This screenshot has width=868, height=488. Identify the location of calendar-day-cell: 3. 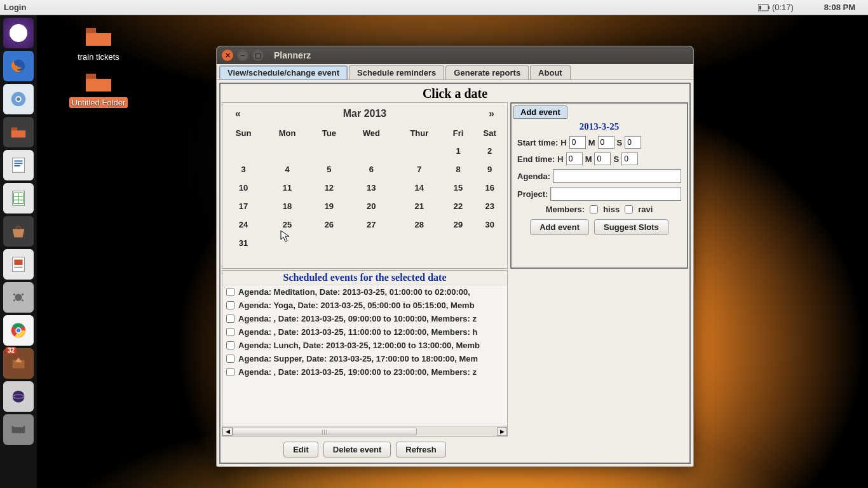
(243, 169).